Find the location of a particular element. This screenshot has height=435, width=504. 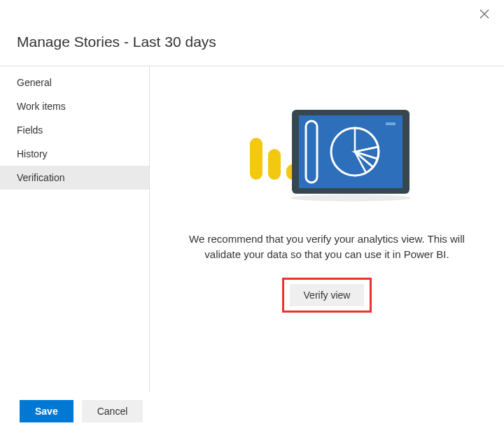

sidebar-item-label: History is located at coordinates (32, 154).